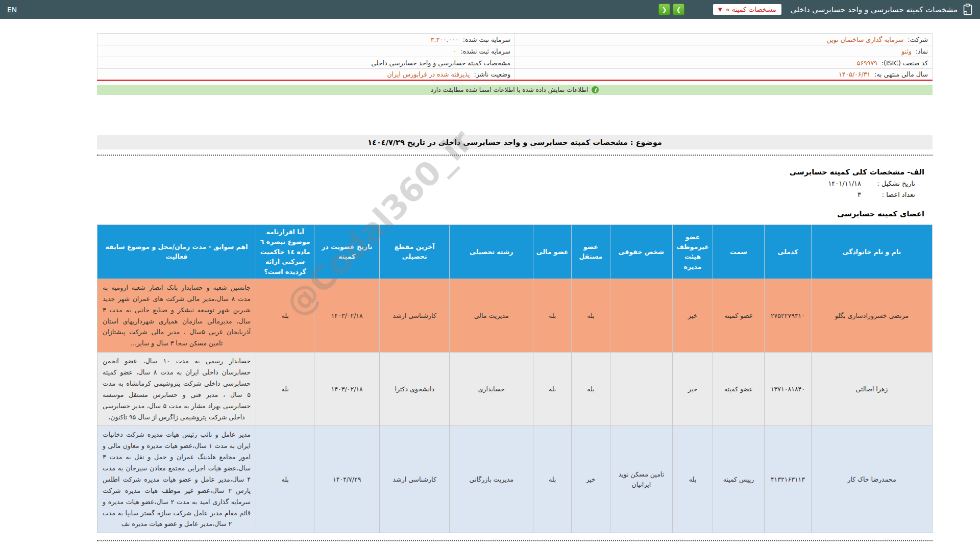 The image size is (980, 551). I want to click on header-financial: عضو مالی, so click(552, 252).